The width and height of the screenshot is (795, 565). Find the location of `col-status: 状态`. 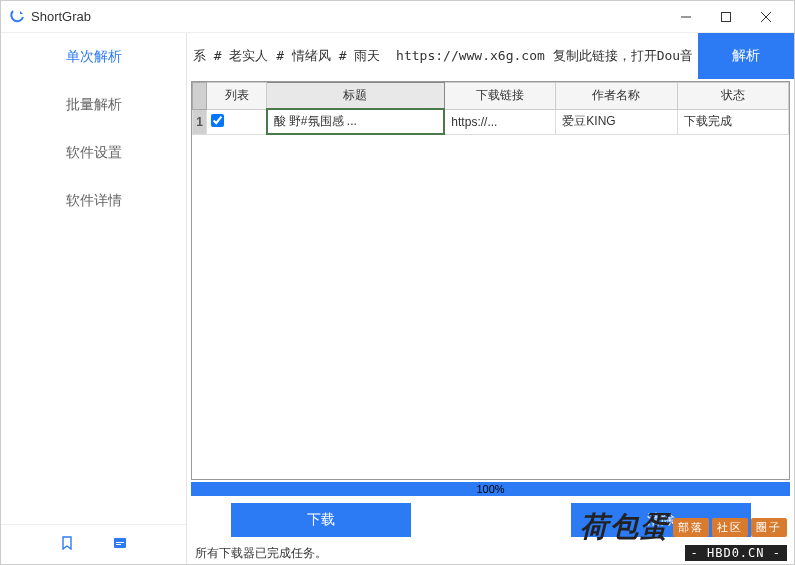

col-status: 状态 is located at coordinates (732, 96).